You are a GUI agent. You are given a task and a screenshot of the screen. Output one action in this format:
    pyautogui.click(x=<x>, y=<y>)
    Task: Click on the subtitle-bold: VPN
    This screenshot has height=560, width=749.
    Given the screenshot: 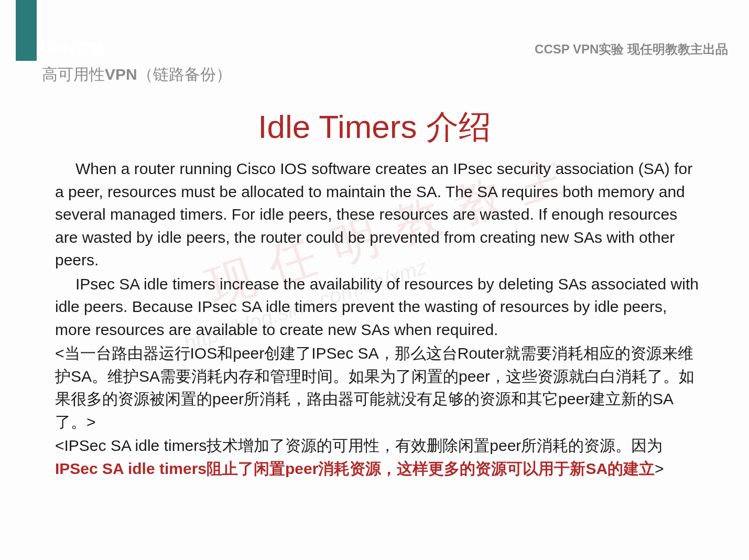 What is the action you would take?
    pyautogui.click(x=121, y=74)
    